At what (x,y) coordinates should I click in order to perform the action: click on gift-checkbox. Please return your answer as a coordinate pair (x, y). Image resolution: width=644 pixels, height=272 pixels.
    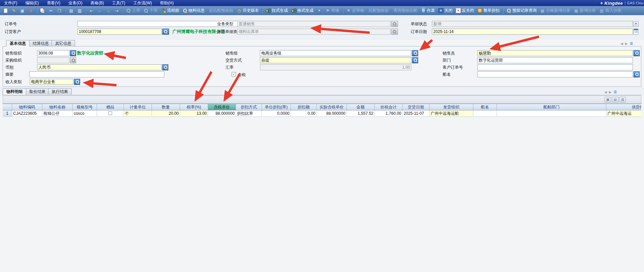
    Looking at the image, I should click on (110, 113).